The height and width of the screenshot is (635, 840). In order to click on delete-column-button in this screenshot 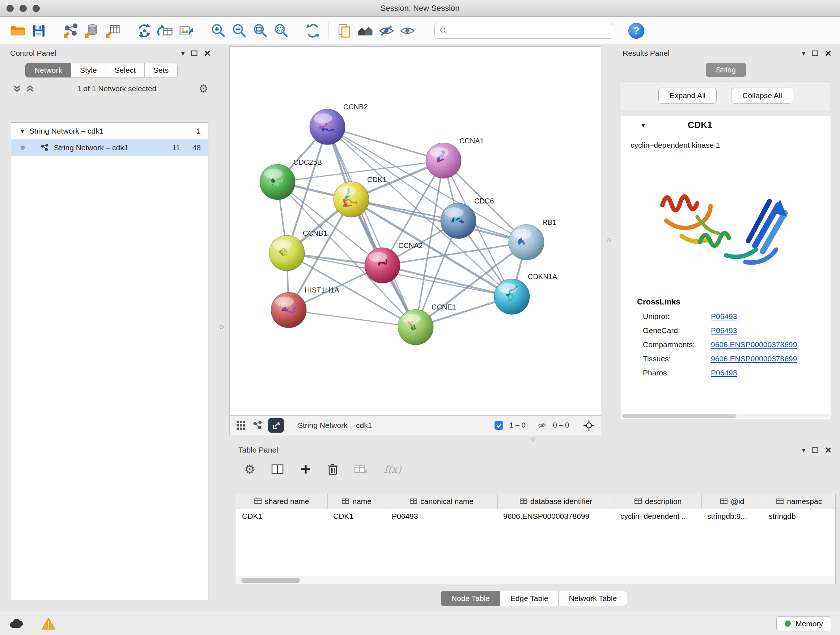, I will do `click(333, 469)`.